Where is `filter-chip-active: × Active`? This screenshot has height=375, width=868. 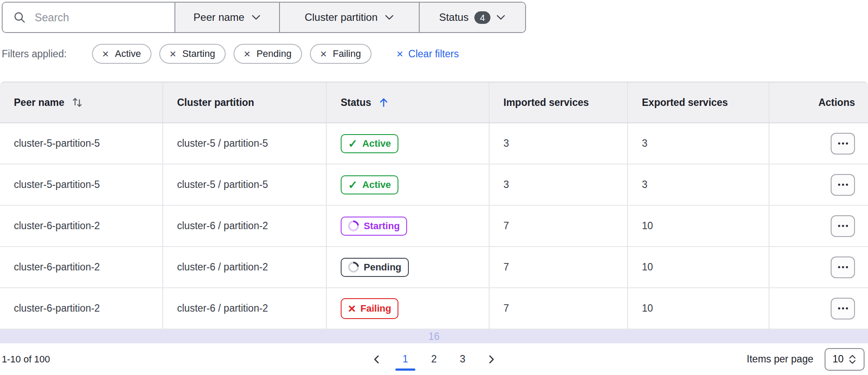 filter-chip-active: × Active is located at coordinates (122, 54).